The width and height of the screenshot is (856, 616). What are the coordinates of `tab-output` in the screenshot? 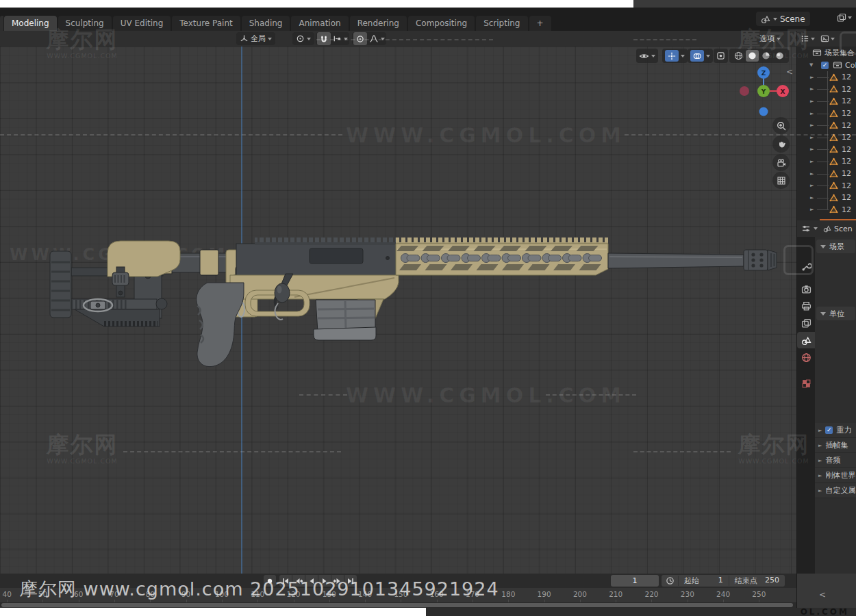 It's located at (806, 306).